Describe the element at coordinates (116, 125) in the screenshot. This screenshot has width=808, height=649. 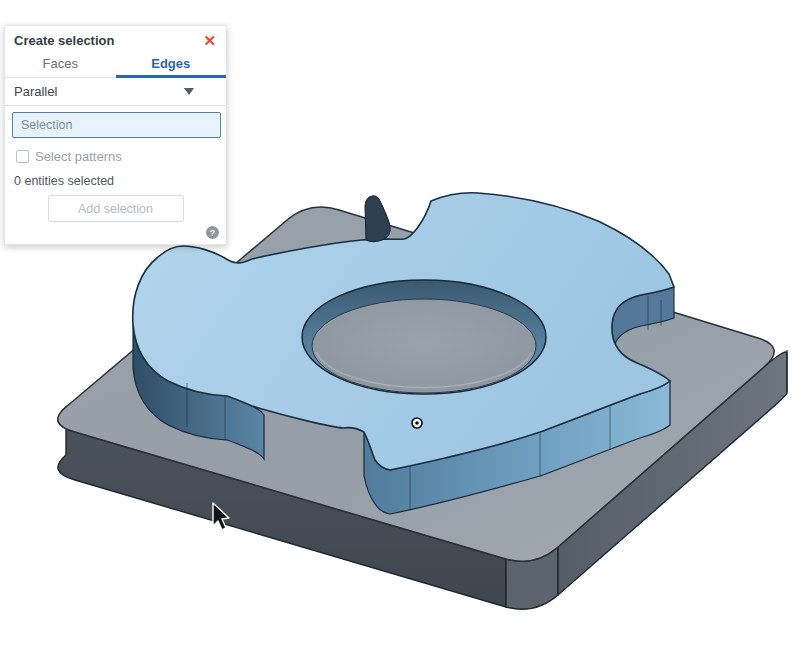
I see `selection-field` at that location.